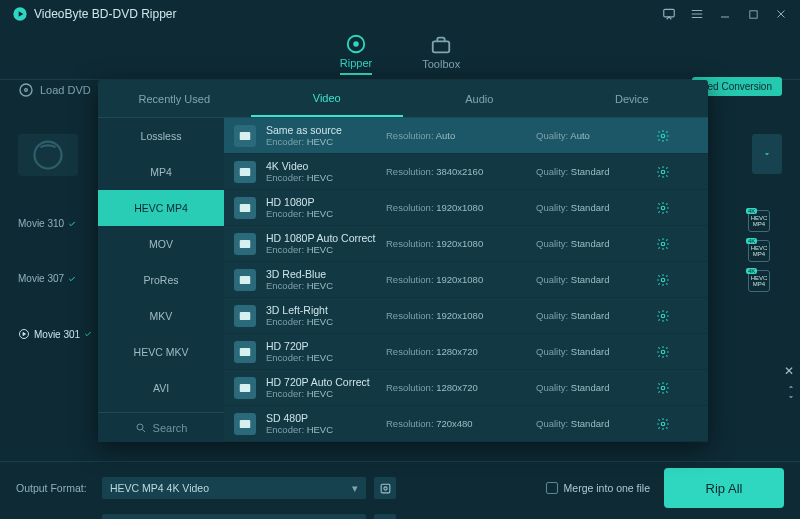 This screenshot has width=800, height=519. I want to click on merge-checkbox: Merge into one file, so click(598, 488).